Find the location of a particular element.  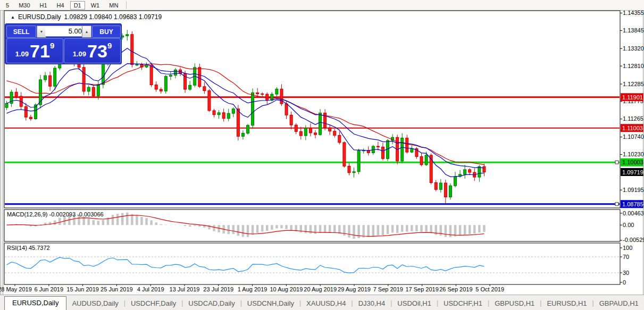

time-axis-label: 4 Jul 2019 is located at coordinates (151, 289).